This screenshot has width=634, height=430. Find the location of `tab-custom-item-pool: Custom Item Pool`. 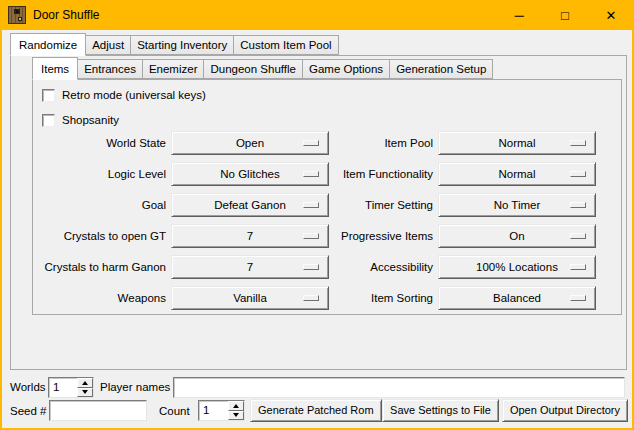

tab-custom-item-pool: Custom Item Pool is located at coordinates (286, 45).